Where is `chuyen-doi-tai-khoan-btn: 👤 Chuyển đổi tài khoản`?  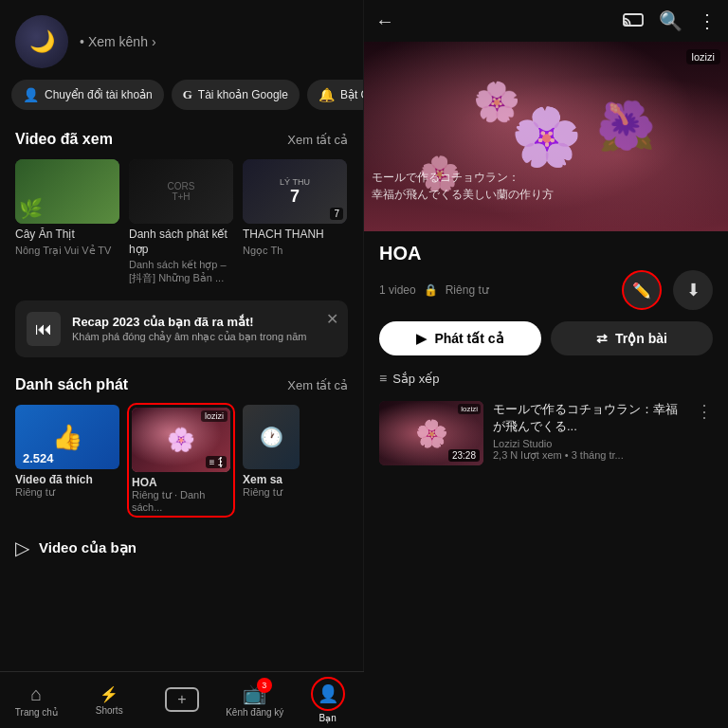
chuyen-doi-tai-khoan-btn: 👤 Chuyển đổi tài khoản is located at coordinates (87, 95).